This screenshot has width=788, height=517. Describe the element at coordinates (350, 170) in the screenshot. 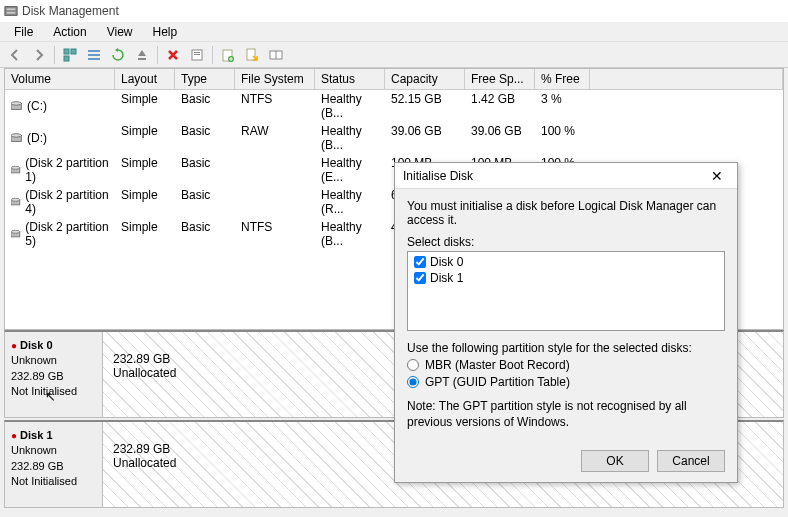

I see `cell-status: Healthy (E...` at that location.